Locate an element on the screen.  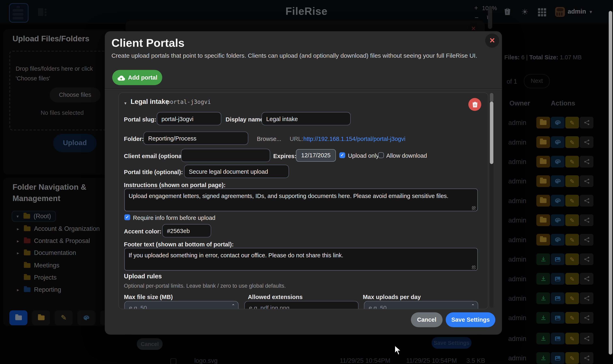
add-portal-label: Add portal is located at coordinates (143, 78).